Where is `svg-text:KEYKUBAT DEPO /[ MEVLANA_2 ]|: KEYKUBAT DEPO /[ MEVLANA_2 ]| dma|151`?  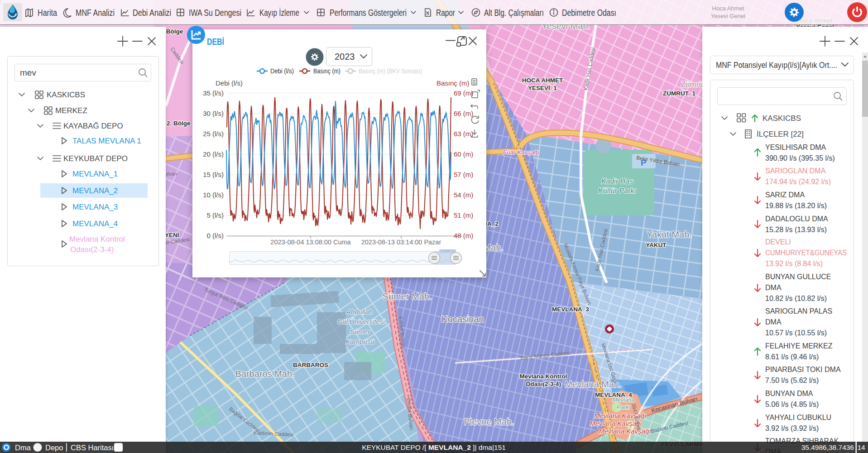 svg-text:KEYKUBAT DEPO /[ MEVLANA_2 ]|: KEYKUBAT DEPO /[ MEVLANA_2 ]| dma|151 is located at coordinates (434, 447).